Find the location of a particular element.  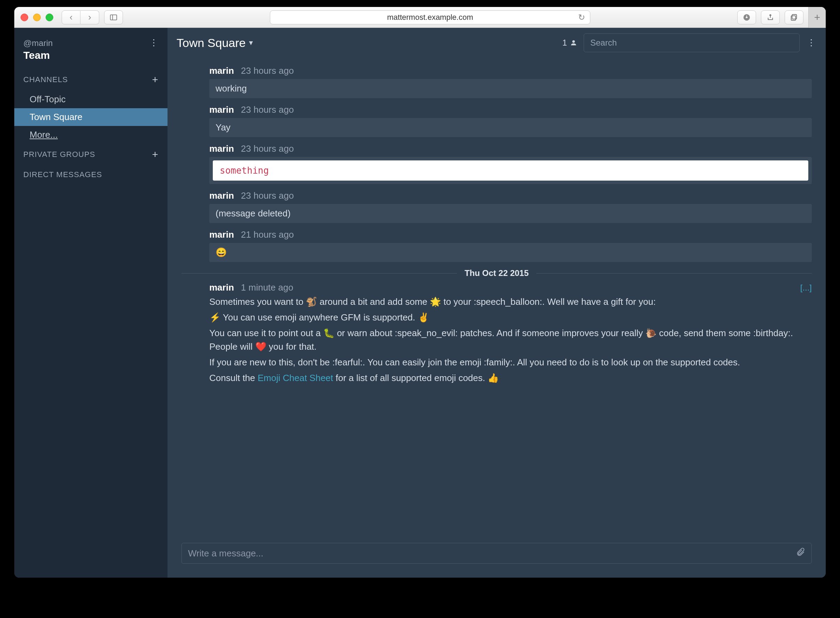

attach-button is located at coordinates (800, 554).